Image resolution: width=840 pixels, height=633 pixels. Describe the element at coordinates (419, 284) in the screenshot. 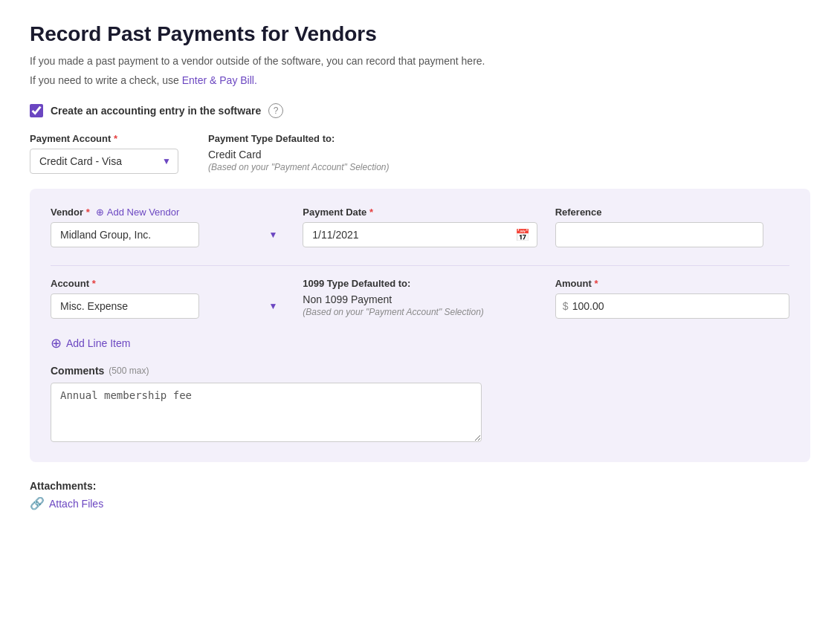

I see `1099-type-label: 1099 Type Defaulted to:` at that location.